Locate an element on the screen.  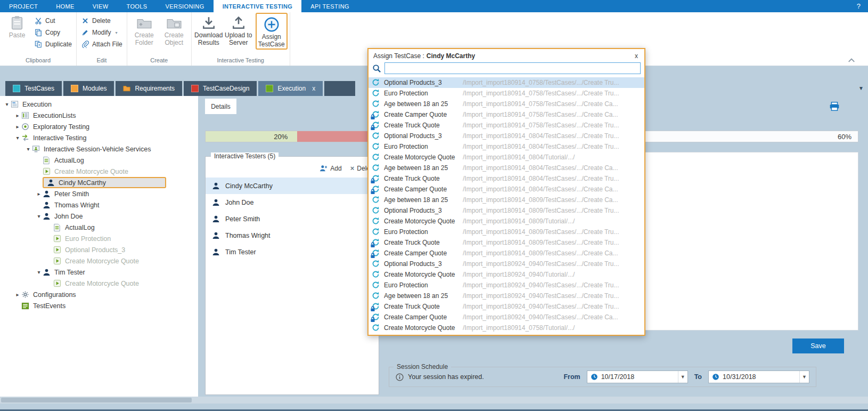
copy-button: Copy is located at coordinates (53, 33).